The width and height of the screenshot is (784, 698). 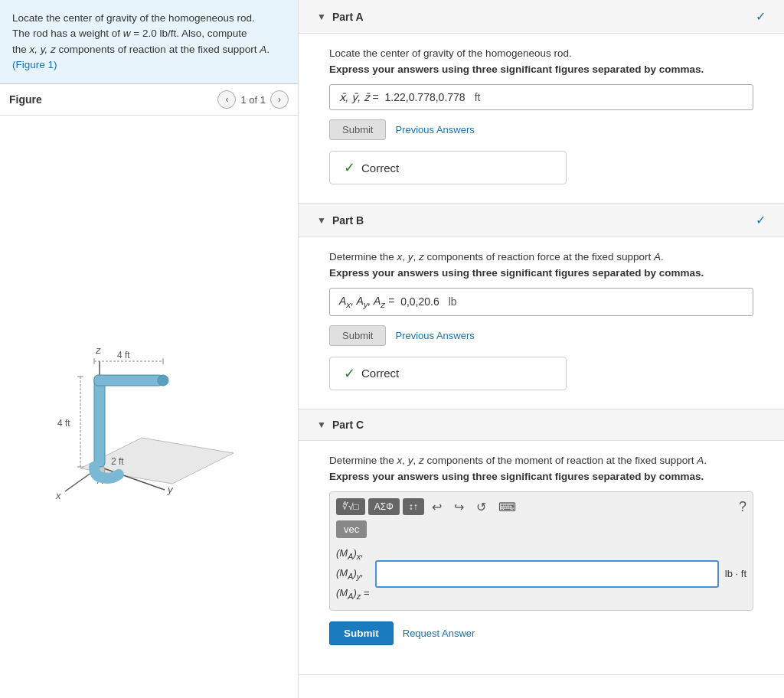 I want to click on part-a-collapse-icon: ▼, so click(x=322, y=17).